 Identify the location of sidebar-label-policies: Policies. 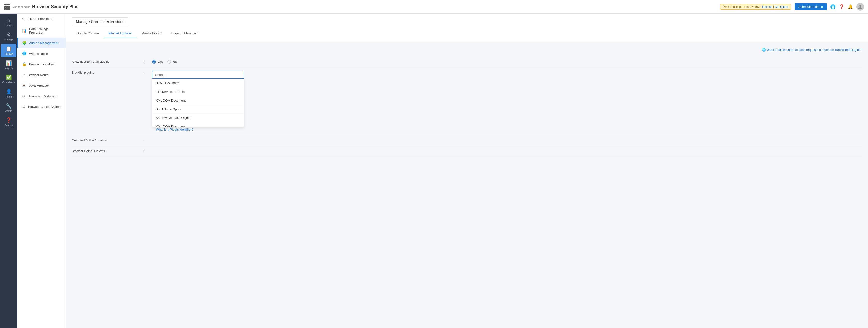
(9, 54).